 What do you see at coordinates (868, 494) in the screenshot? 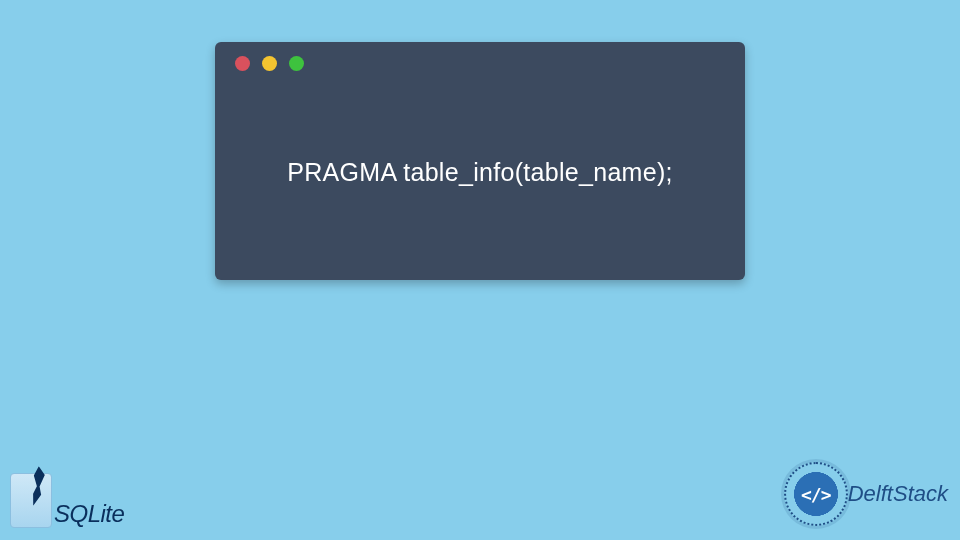
I see `delftstack-logo: </> DelftStack` at bounding box center [868, 494].